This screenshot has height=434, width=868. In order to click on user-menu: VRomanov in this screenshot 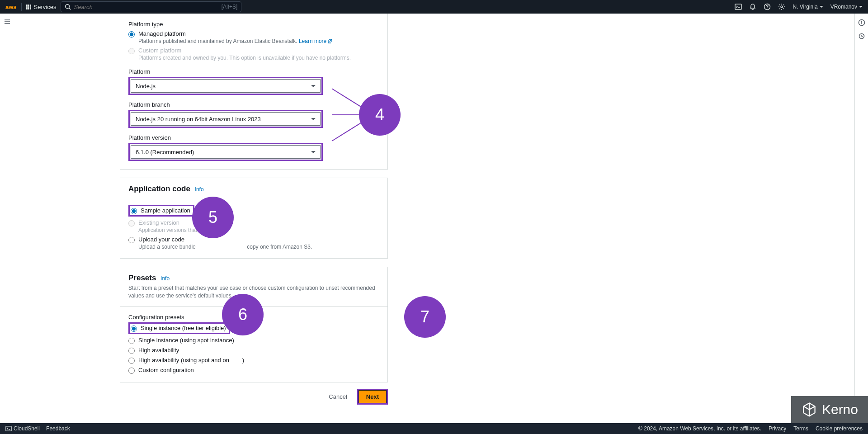, I will do `click(846, 7)`.